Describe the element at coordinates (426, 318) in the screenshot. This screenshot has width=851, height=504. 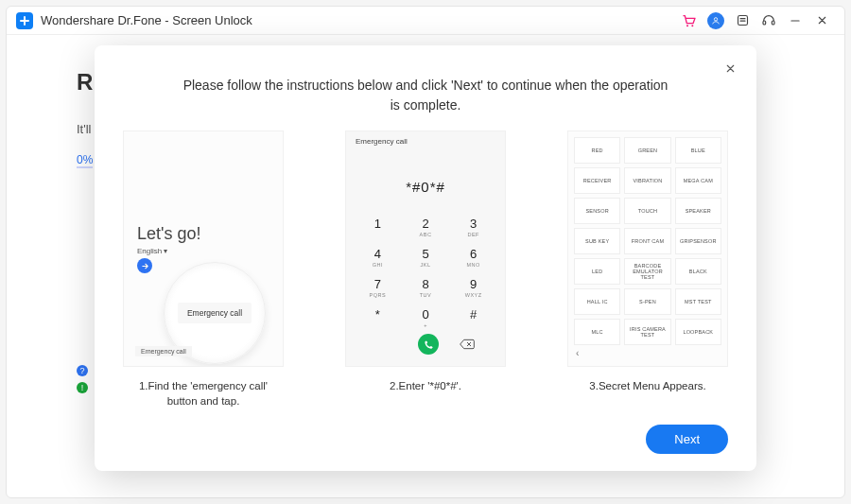
I see `keypad-key: 0+` at that location.